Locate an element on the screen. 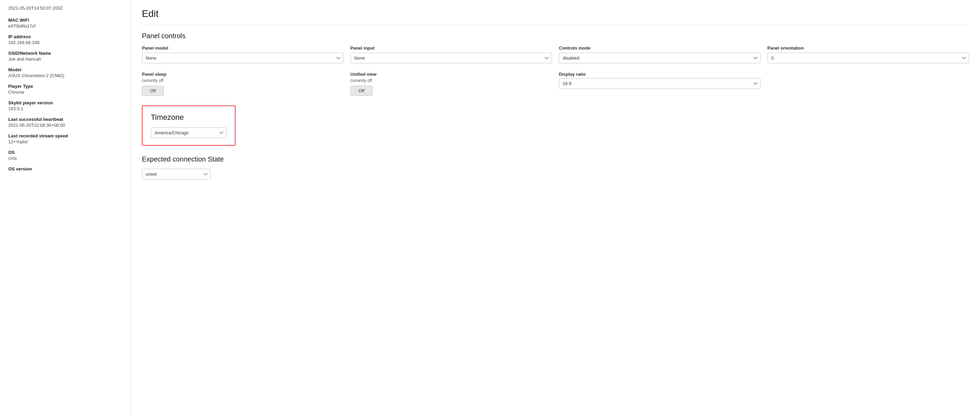 The image size is (980, 416). expected-connection-title: Expected connection State is located at coordinates (555, 159).